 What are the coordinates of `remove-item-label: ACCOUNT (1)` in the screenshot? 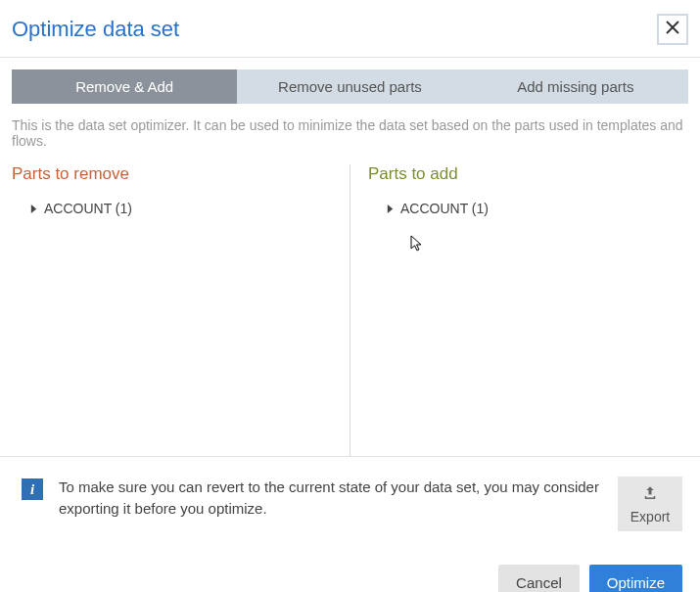 It's located at (88, 208).